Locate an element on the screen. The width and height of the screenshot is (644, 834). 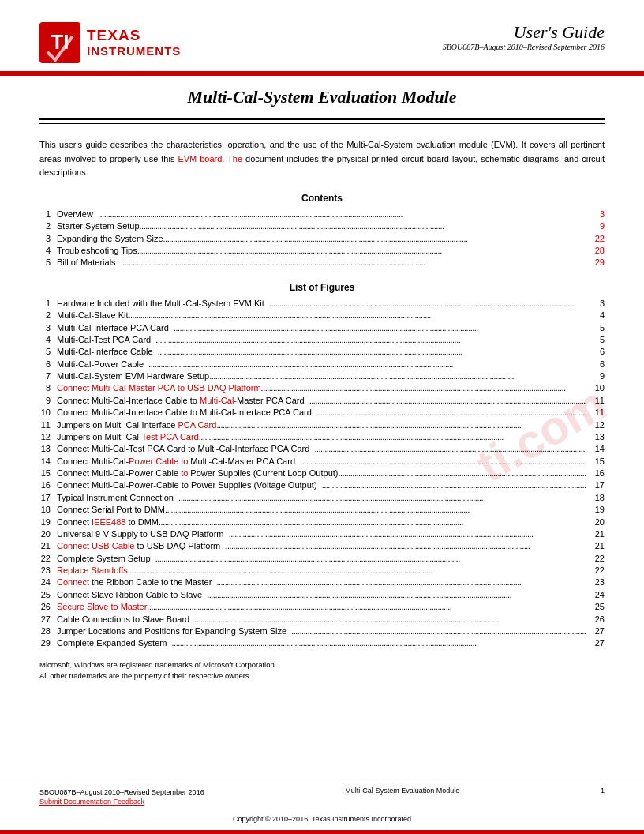
fig-row: 21 Connect USB Cable to USB DAQ Platform… is located at coordinates (322, 547).